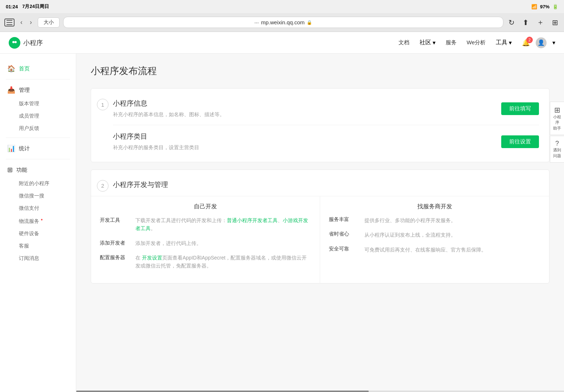 Image resolution: width=564 pixels, height=392 pixels. What do you see at coordinates (512, 23) in the screenshot?
I see `reload-button: ↻` at bounding box center [512, 23].